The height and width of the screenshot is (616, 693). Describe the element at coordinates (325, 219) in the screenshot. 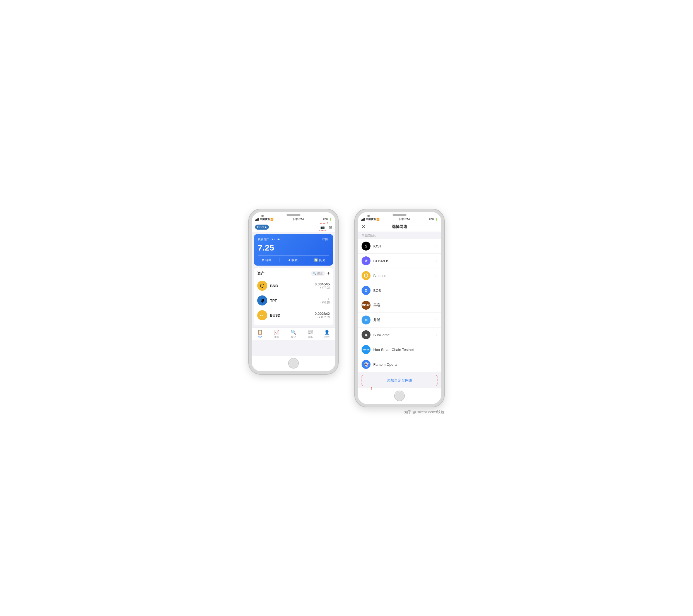

I see `battery-pct-left: 97%` at that location.